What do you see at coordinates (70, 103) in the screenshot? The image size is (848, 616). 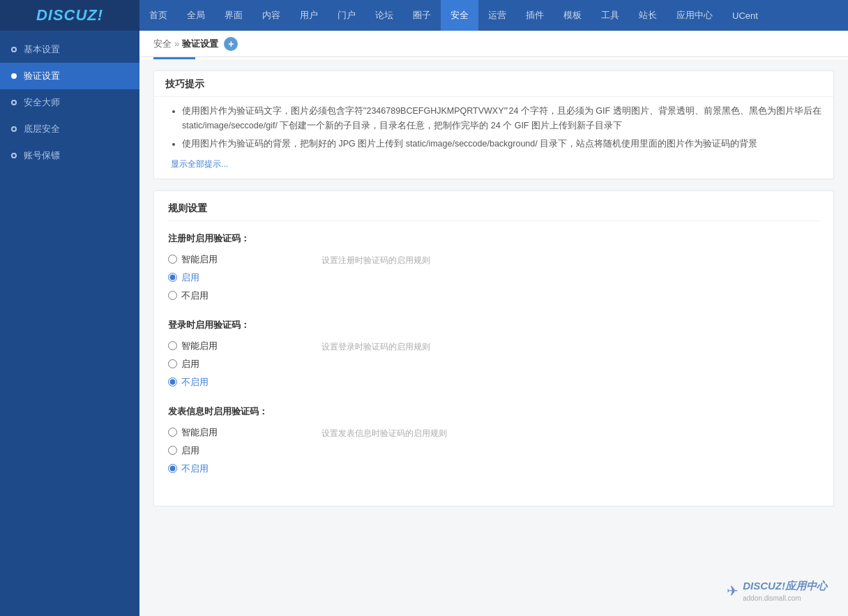 I see `sidebar-item-安全大师: 安全大师` at bounding box center [70, 103].